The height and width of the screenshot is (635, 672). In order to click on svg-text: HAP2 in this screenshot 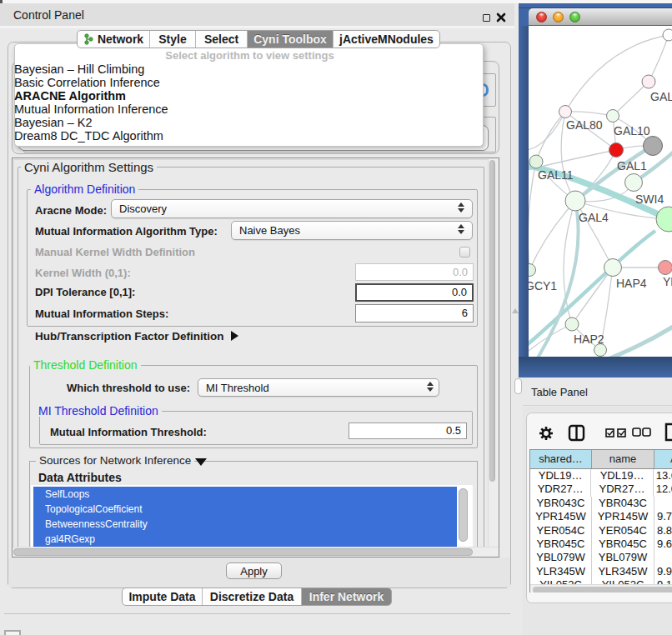, I will do `click(589, 339)`.